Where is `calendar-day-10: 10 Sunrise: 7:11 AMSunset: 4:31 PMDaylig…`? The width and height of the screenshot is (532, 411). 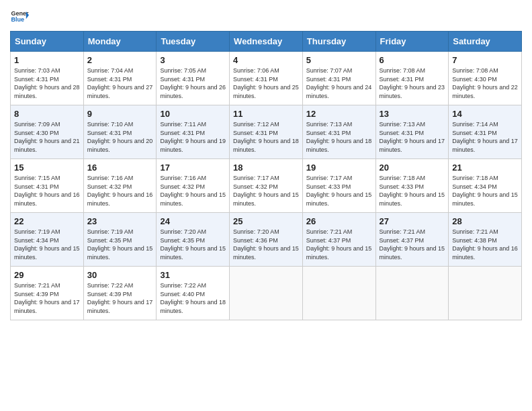 calendar-day-10: 10 Sunrise: 7:11 AMSunset: 4:31 PMDaylig… is located at coordinates (193, 132).